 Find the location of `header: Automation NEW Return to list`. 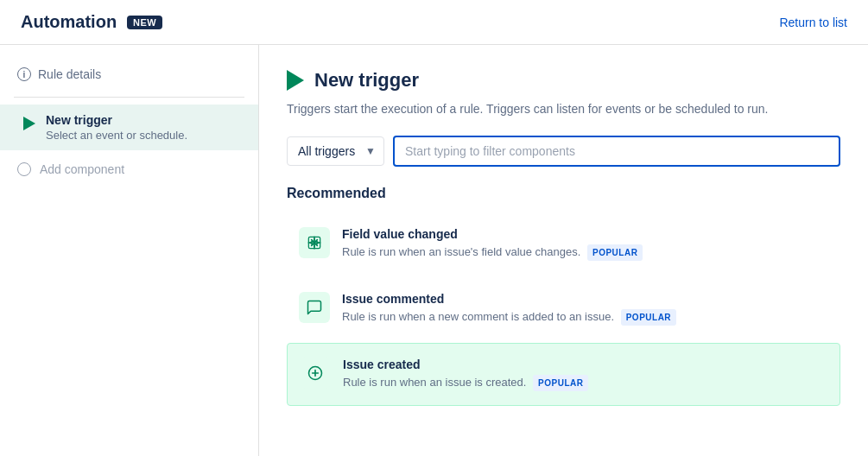

header: Automation NEW Return to list is located at coordinates (434, 22).